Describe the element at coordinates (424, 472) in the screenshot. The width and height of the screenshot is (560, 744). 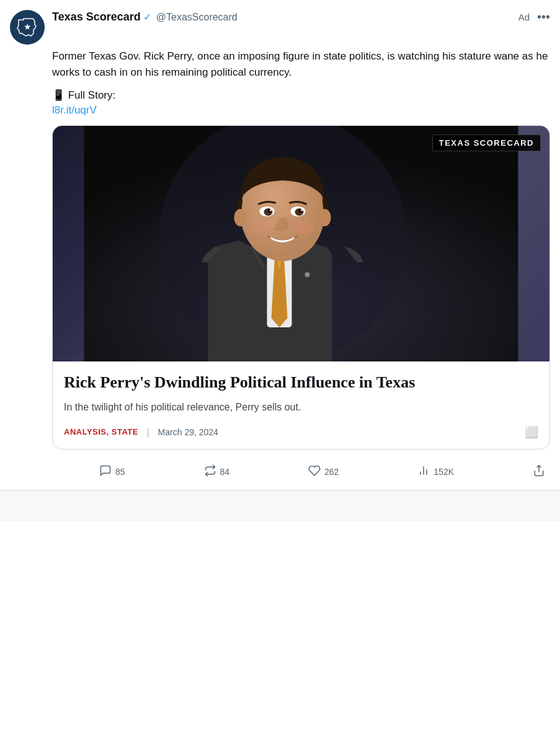
I see `views-icon` at that location.